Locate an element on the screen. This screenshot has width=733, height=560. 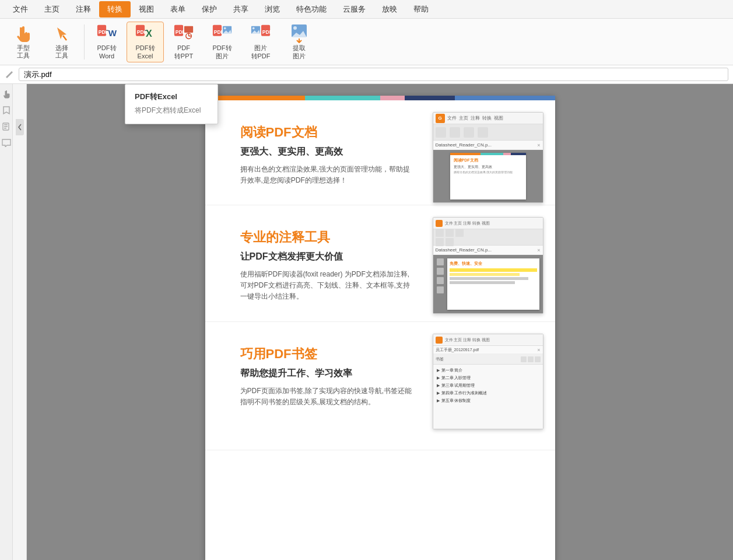
bar-pink is located at coordinates (393, 98).